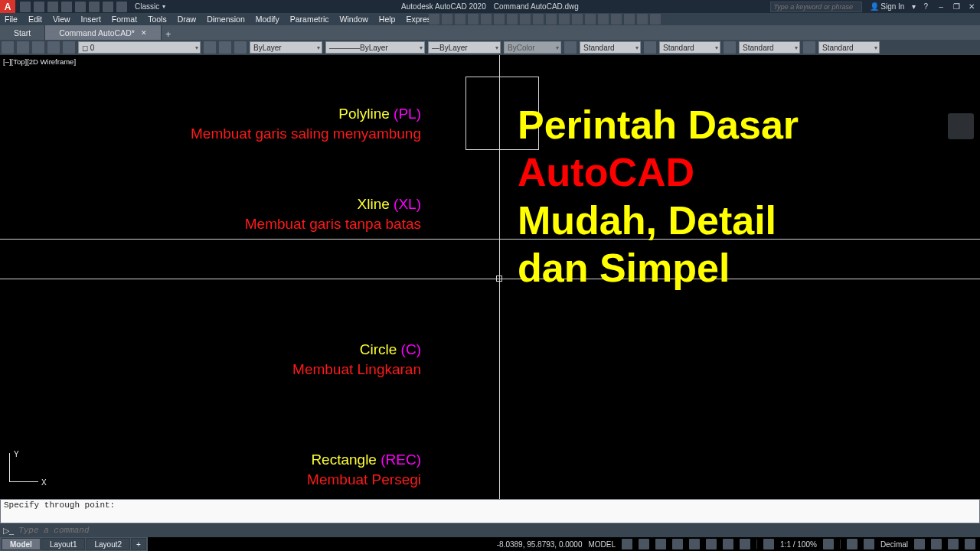 This screenshot has height=551, width=980. Describe the element at coordinates (972, 7) in the screenshot. I see `close-icon: ✕` at that location.